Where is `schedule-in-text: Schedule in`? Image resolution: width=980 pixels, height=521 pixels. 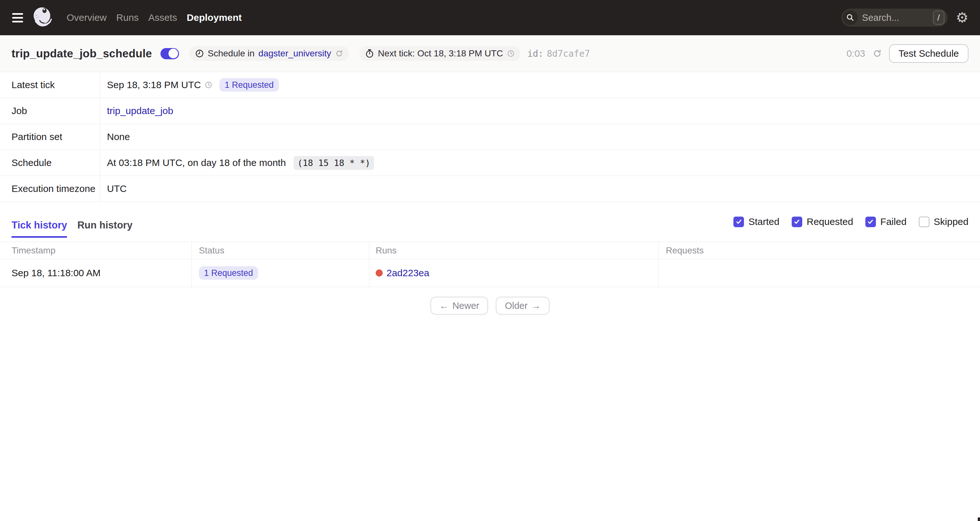
schedule-in-text: Schedule in is located at coordinates (231, 53).